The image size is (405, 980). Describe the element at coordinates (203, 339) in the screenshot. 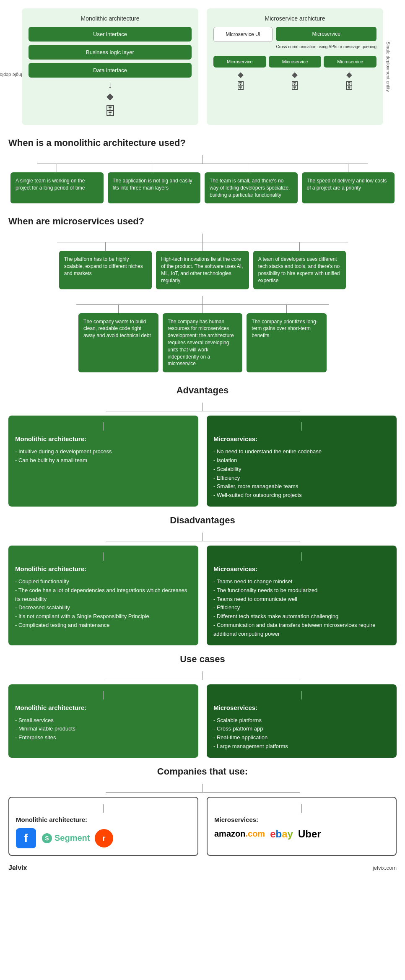

I see `s2-b5: The company has human resources for micr…` at that location.